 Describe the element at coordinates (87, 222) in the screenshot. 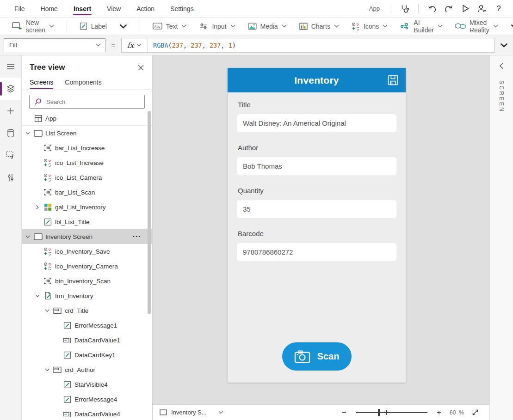

I see `tree-item-lbl_List_Title: lbl_List_Title` at that location.